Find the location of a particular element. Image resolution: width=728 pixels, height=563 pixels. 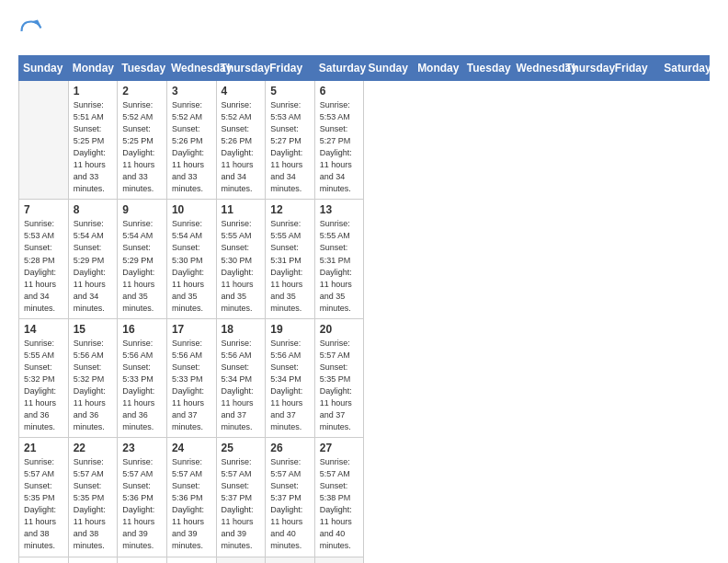

day-info: Sunrise: 5:55 AMSunset: 5:32 PMDaylight:… is located at coordinates (44, 385).